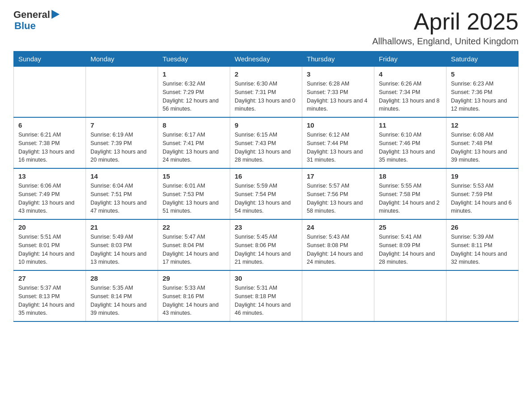  Describe the element at coordinates (338, 156) in the screenshot. I see `daylight-text: Daylight: 13 hours and 31 minutes.` at that location.